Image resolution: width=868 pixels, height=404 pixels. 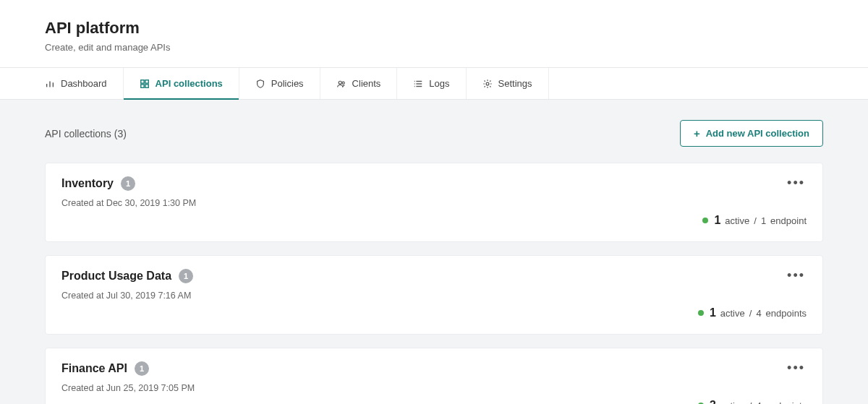 I want to click on tab-clients: Clients, so click(x=359, y=84).